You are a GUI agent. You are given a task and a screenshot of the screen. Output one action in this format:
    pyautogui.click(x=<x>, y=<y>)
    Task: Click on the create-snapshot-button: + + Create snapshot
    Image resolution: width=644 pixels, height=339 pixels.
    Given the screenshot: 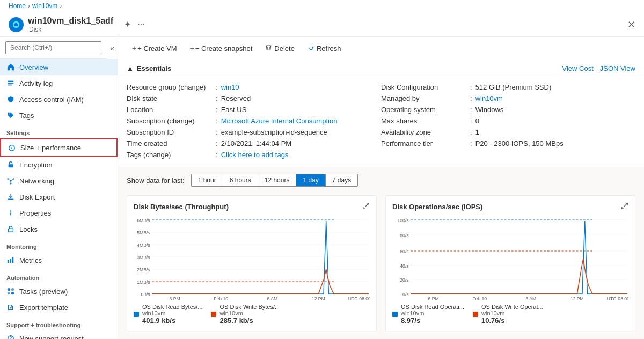 What is the action you would take?
    pyautogui.click(x=221, y=48)
    